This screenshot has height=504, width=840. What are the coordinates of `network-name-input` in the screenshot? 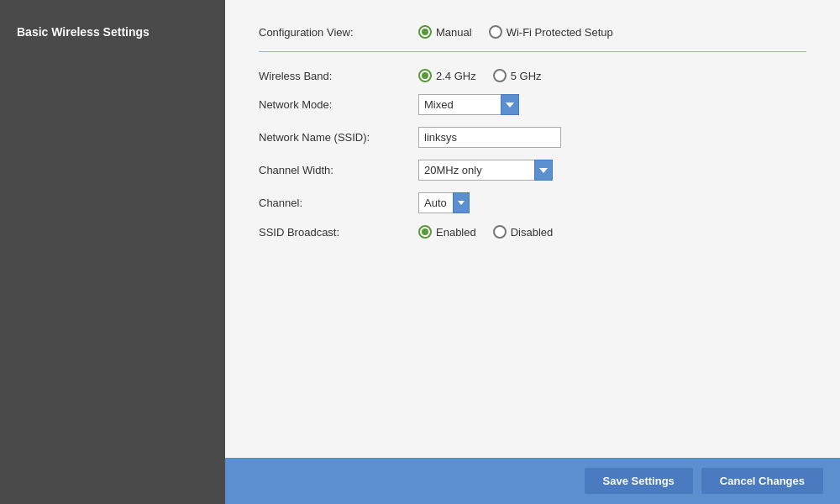 It's located at (490, 138).